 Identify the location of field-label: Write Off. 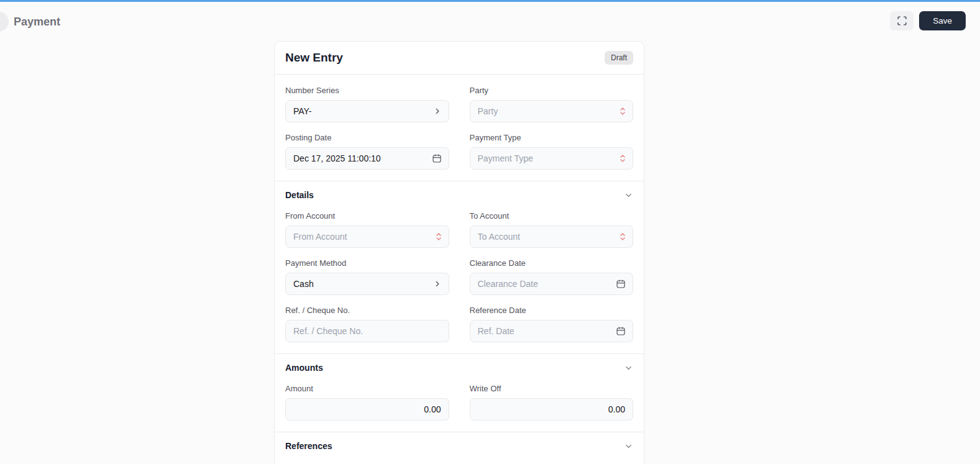
(552, 389).